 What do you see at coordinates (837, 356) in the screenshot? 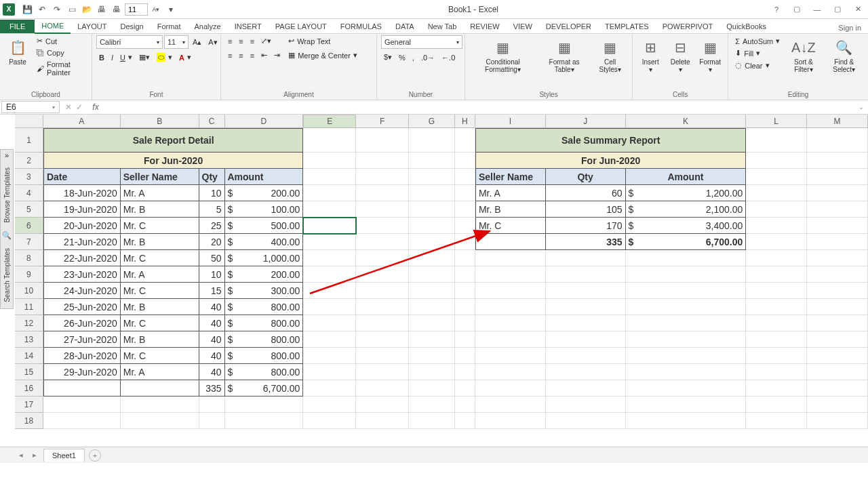
I see `cell-M14` at bounding box center [837, 356].